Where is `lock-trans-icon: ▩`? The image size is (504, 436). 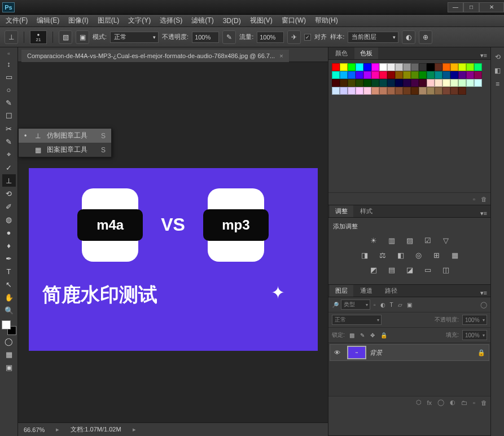 lock-trans-icon: ▩ is located at coordinates (352, 335).